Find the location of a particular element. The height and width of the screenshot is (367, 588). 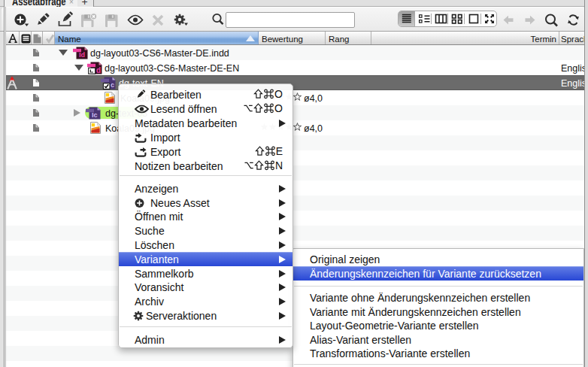

svg-text: d is located at coordinates (99, 69).